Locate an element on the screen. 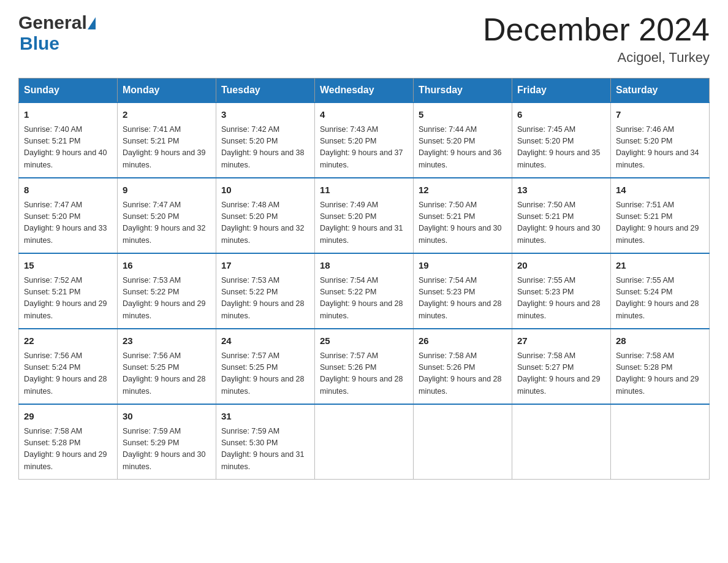 This screenshot has height=563, width=728. day-cell: 24 Sunrise: 7:57 AM Sunset: 5:25 PM Dayl… is located at coordinates (266, 367).